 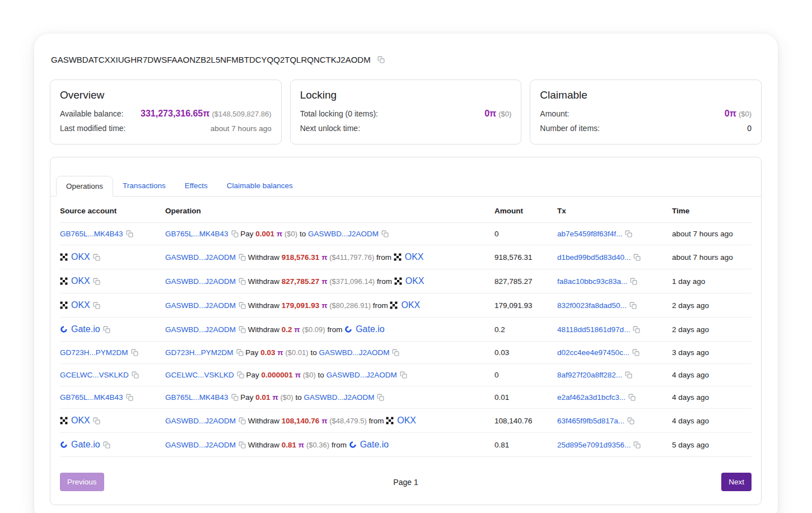 What do you see at coordinates (82, 482) in the screenshot?
I see `previous-button: Previous` at bounding box center [82, 482].